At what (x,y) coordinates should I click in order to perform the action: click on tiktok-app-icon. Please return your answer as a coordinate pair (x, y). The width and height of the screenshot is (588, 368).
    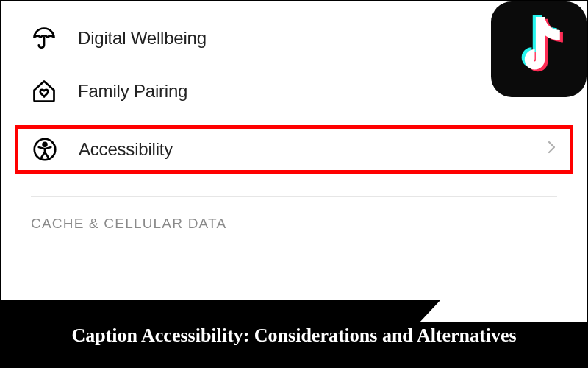
    Looking at the image, I should click on (539, 49).